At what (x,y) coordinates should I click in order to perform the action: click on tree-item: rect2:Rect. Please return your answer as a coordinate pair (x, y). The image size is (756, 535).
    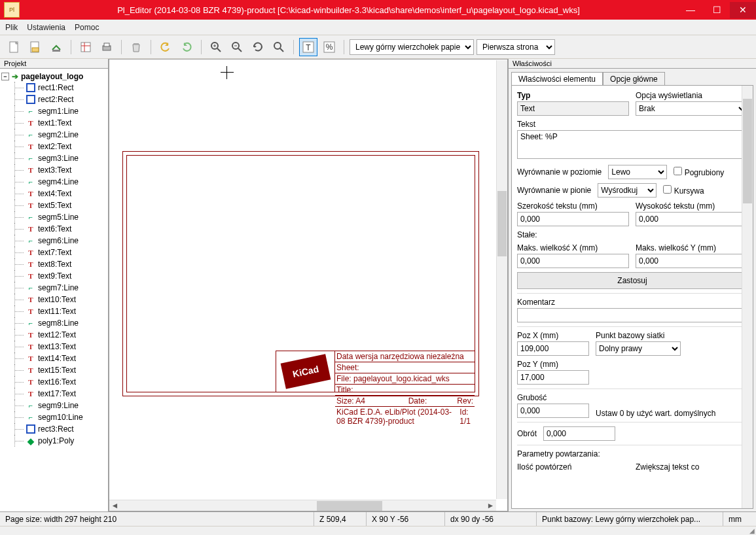
    Looking at the image, I should click on (54, 99).